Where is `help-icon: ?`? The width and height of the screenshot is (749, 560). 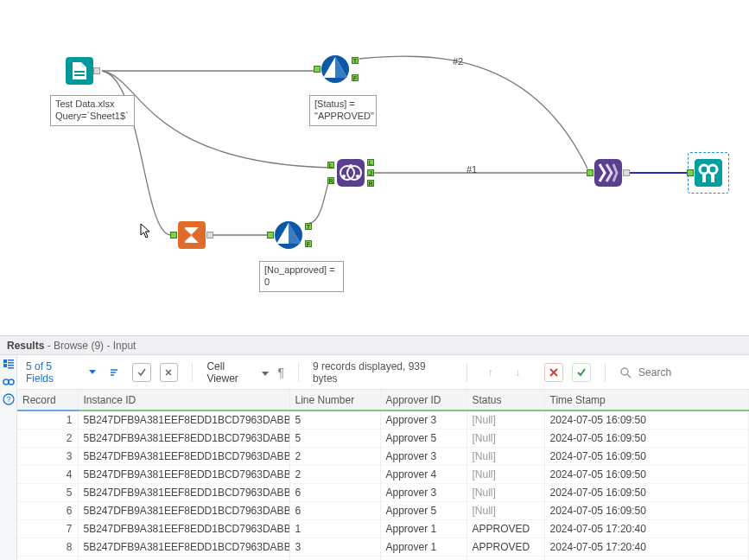
help-icon: ? is located at coordinates (9, 399).